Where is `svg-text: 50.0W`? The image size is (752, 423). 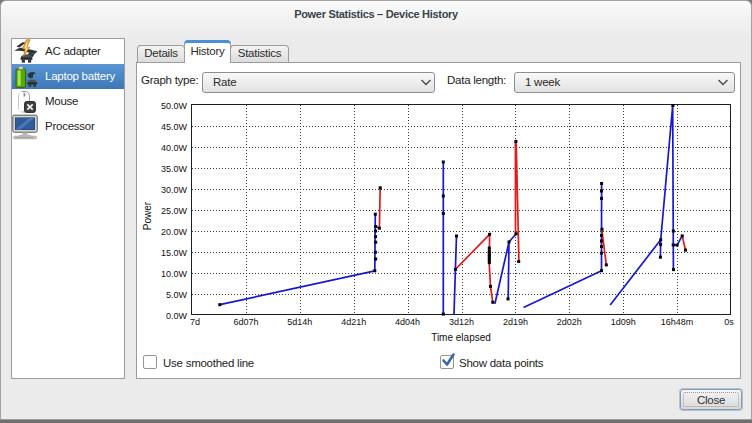 svg-text: 50.0W is located at coordinates (174, 106).